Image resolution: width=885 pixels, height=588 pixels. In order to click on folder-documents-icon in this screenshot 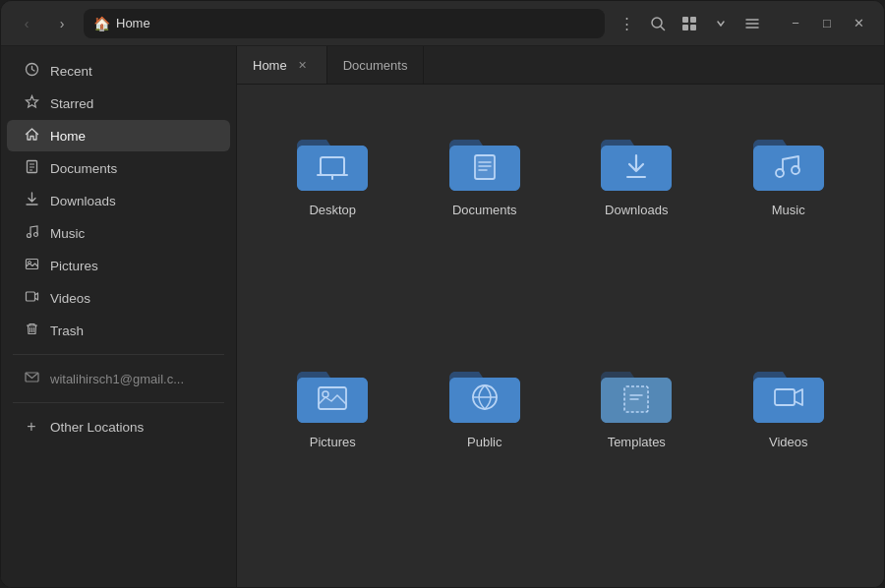, I will do `click(485, 161)`.